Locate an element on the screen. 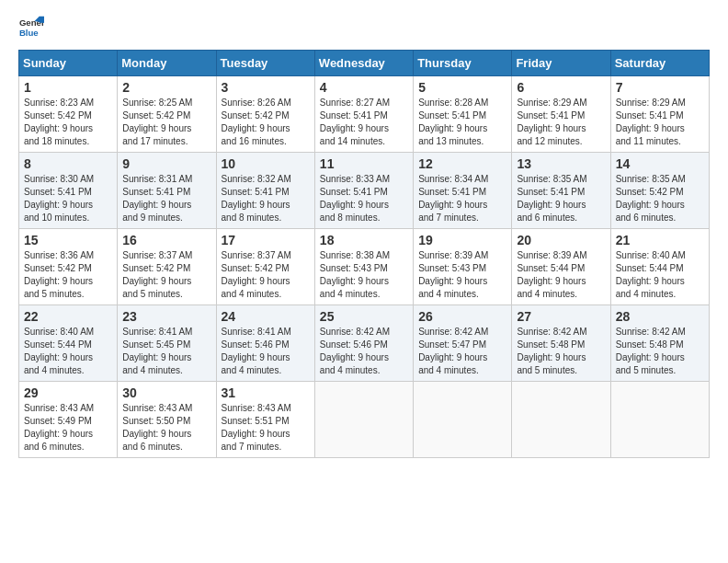  day-info: Sunrise: 8:26 AMSunset: 5:42 PMDaylight:… is located at coordinates (266, 122).